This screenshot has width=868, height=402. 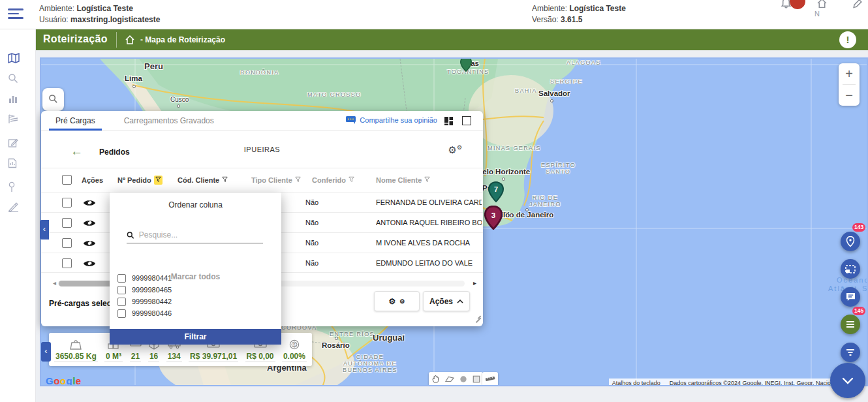 What do you see at coordinates (64, 381) in the screenshot?
I see `google-logo: Google` at bounding box center [64, 381].